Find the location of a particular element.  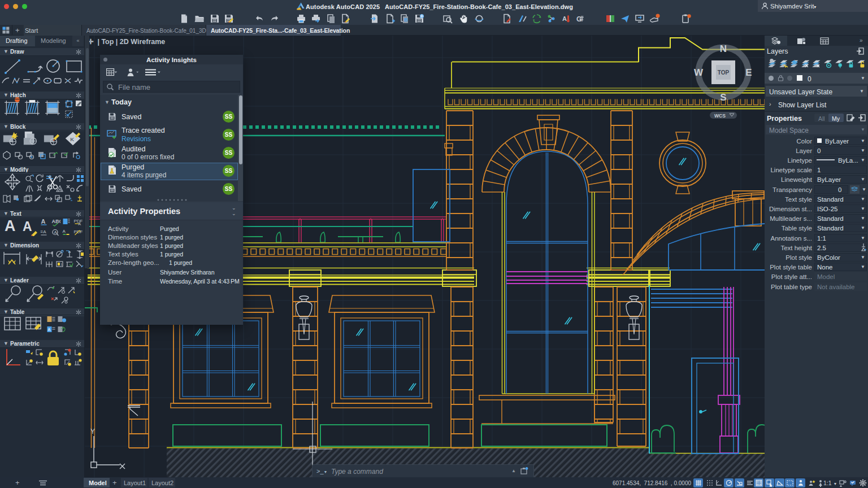

svg-text: 1 is located at coordinates (62, 264).